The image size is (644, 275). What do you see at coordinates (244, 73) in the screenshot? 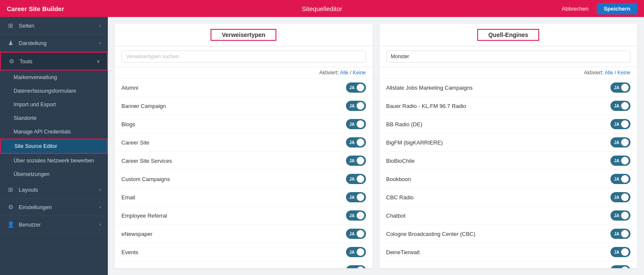
I see `verweisertypen-activated-row: Aktiviert: Alle / Keine` at bounding box center [244, 73].